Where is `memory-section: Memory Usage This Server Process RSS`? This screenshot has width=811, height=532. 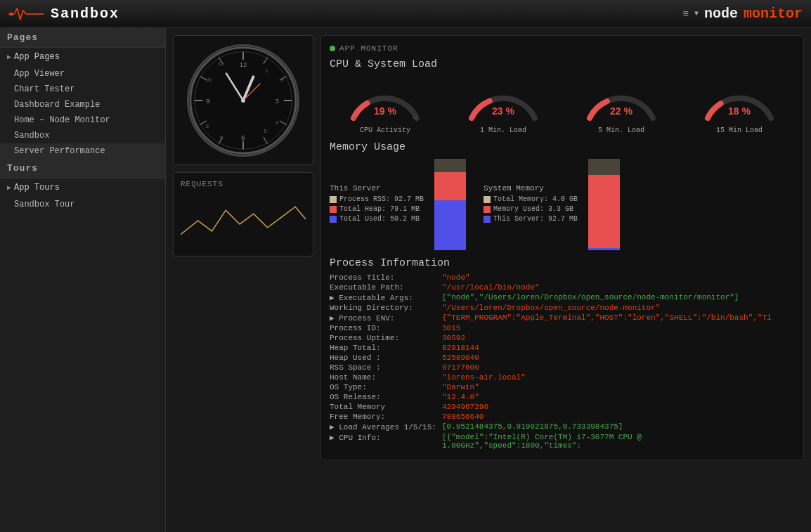
memory-section: Memory Usage This Server Process RSS is located at coordinates (562, 195).